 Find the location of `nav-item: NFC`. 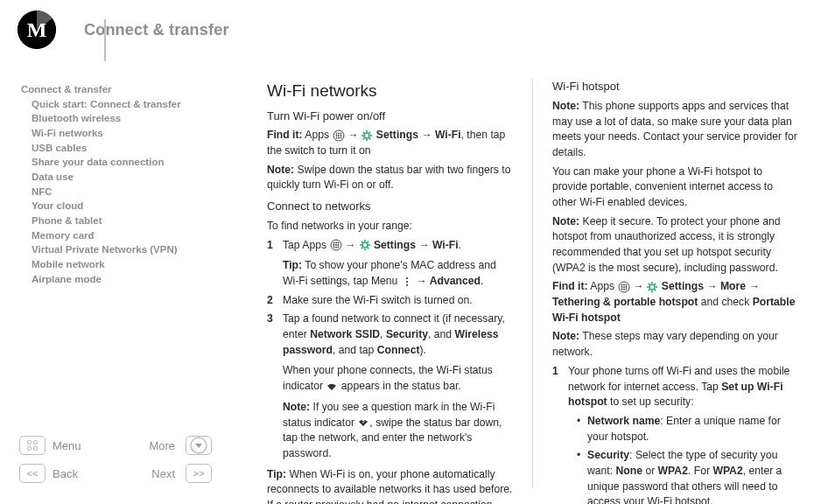

nav-item: NFC is located at coordinates (130, 192).